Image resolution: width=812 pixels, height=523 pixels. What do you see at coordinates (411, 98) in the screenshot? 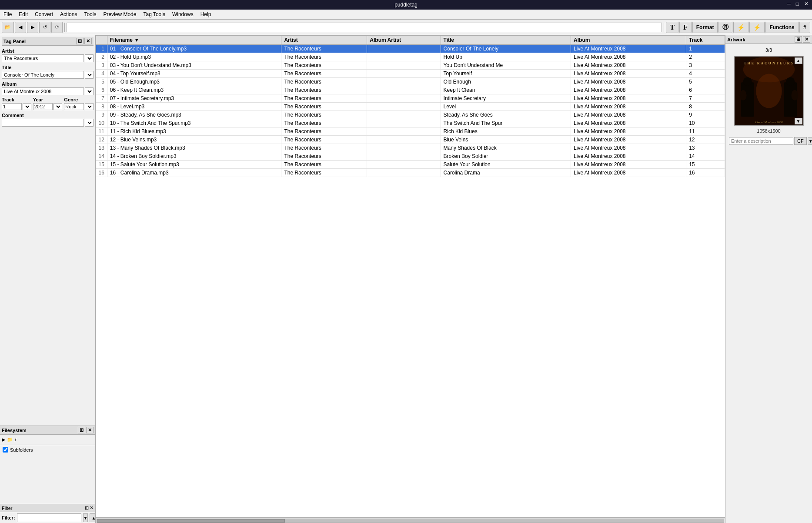
I see `table-row: 7 07 - Intimate Secretary.mp3 The Racont…` at bounding box center [411, 98].